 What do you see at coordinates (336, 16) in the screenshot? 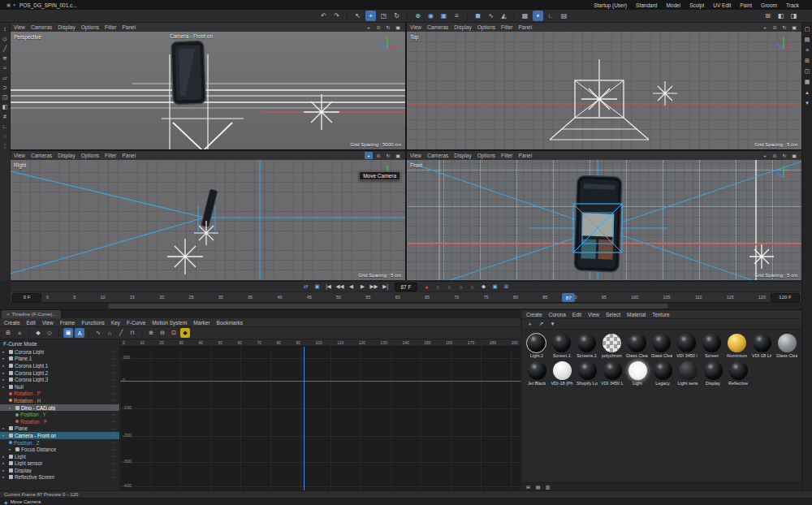
I see `redo-icon: ↷` at bounding box center [336, 16].